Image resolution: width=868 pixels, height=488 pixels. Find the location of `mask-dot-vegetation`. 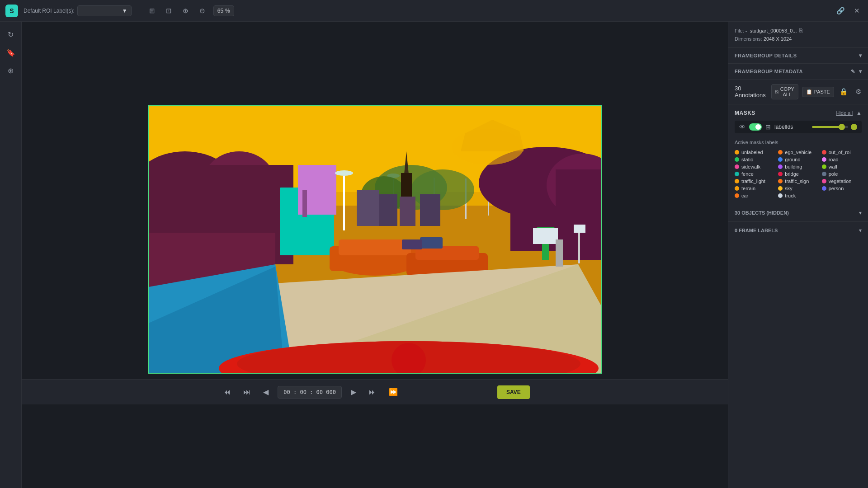

mask-dot-vegetation is located at coordinates (824, 181).